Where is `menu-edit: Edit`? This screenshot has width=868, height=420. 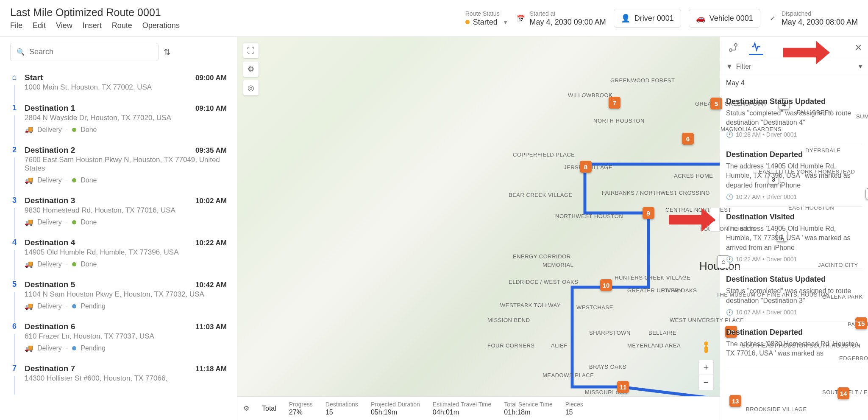 menu-edit: Edit is located at coordinates (39, 25).